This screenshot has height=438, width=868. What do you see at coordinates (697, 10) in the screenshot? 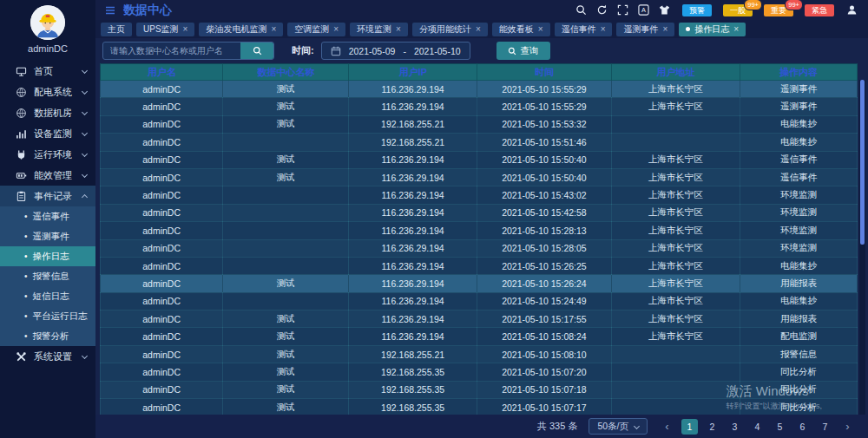
I see `alarm-badge-0: 预警` at bounding box center [697, 10].